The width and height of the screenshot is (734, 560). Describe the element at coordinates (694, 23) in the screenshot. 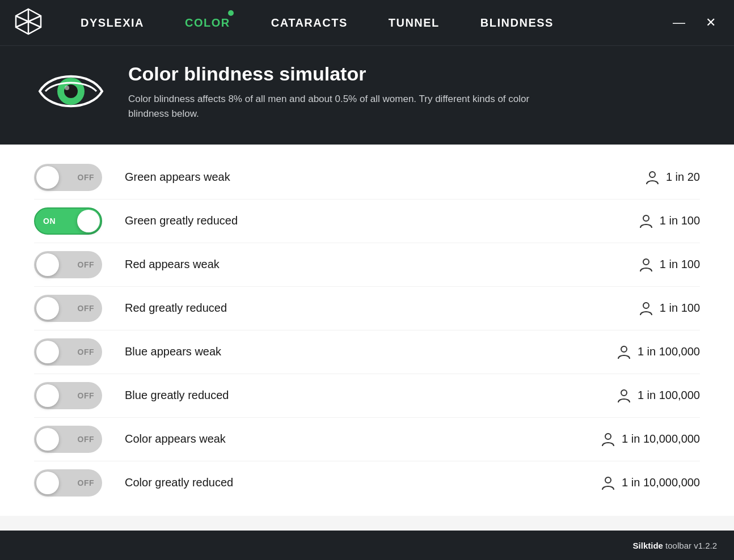

I see `window-controls: — ✕` at that location.